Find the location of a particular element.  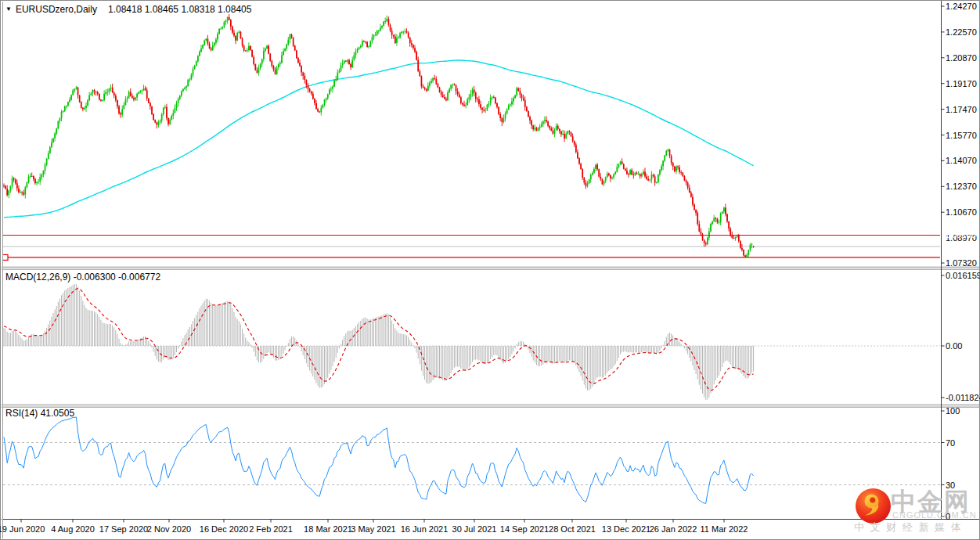

symbol-timeframe-label: EURUSDzero,Daily is located at coordinates (56, 9).